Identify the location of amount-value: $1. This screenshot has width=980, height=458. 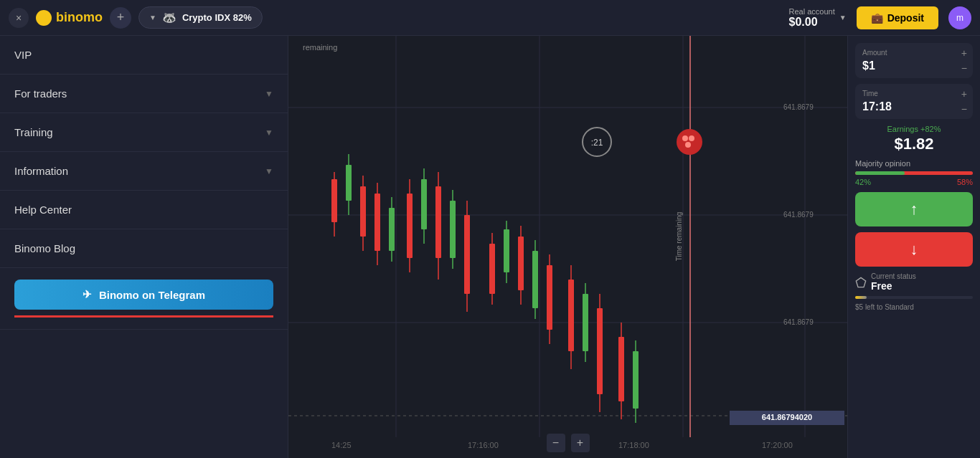
(914, 66).